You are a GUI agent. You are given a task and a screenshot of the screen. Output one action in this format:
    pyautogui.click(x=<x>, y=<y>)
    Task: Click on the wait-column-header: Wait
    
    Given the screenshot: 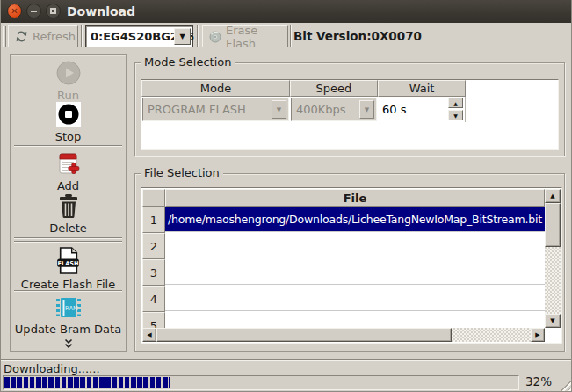 What is the action you would take?
    pyautogui.click(x=422, y=88)
    